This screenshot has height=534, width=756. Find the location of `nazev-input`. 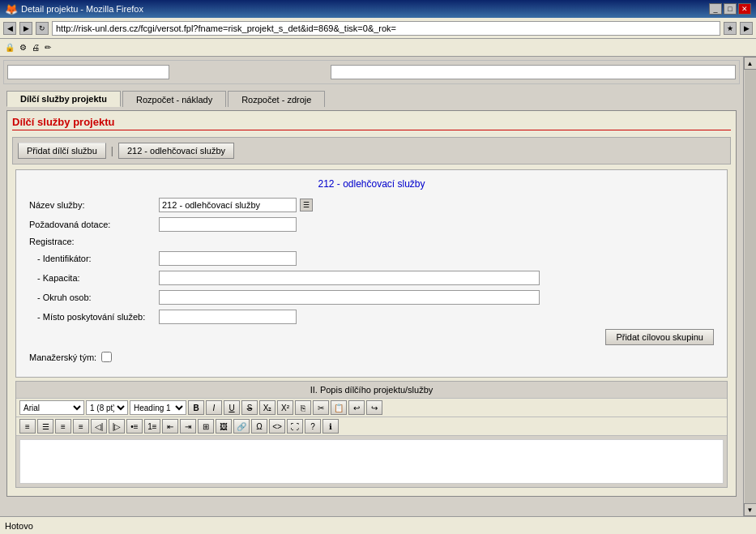

nazev-input is located at coordinates (228, 205).